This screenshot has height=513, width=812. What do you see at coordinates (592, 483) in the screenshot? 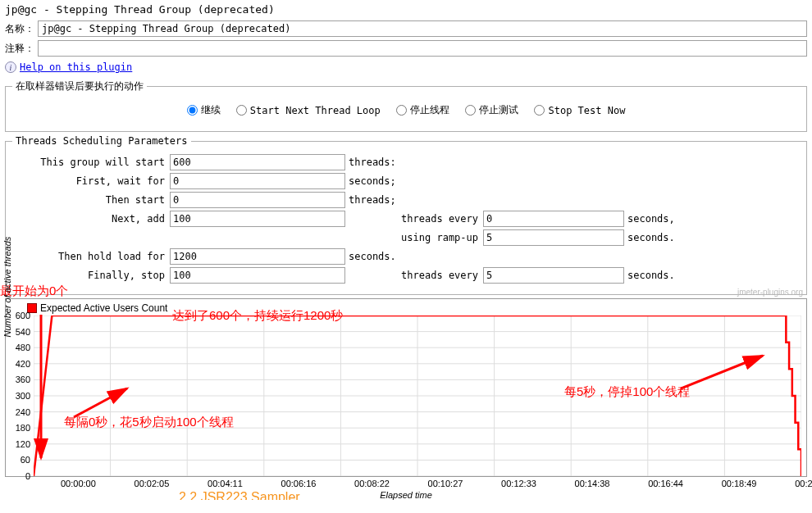
I see `x-tick: 00:14:38` at bounding box center [592, 483].